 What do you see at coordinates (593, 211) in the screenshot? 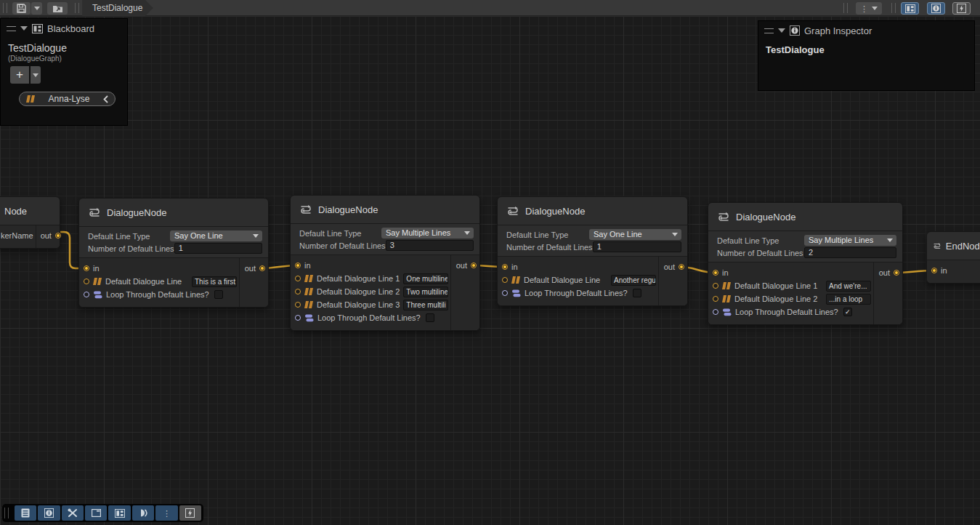
I see `node-title: DialogueNode` at bounding box center [593, 211].